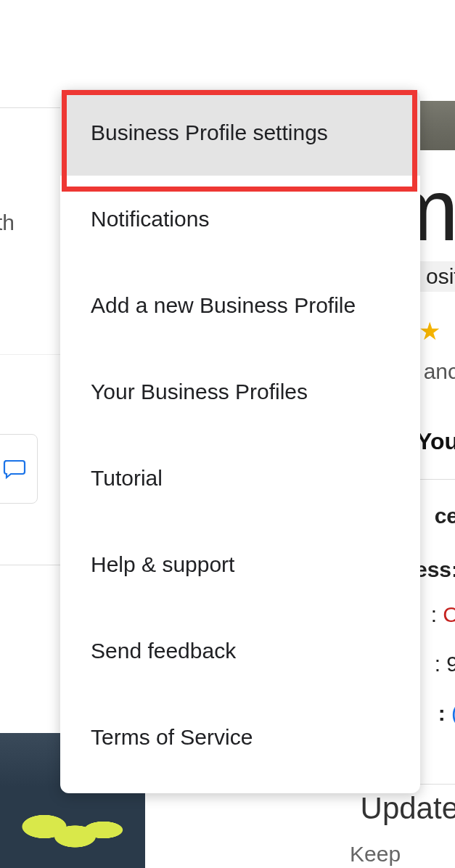 The height and width of the screenshot is (868, 455). I want to click on text-fragment: ess:, so click(435, 570).